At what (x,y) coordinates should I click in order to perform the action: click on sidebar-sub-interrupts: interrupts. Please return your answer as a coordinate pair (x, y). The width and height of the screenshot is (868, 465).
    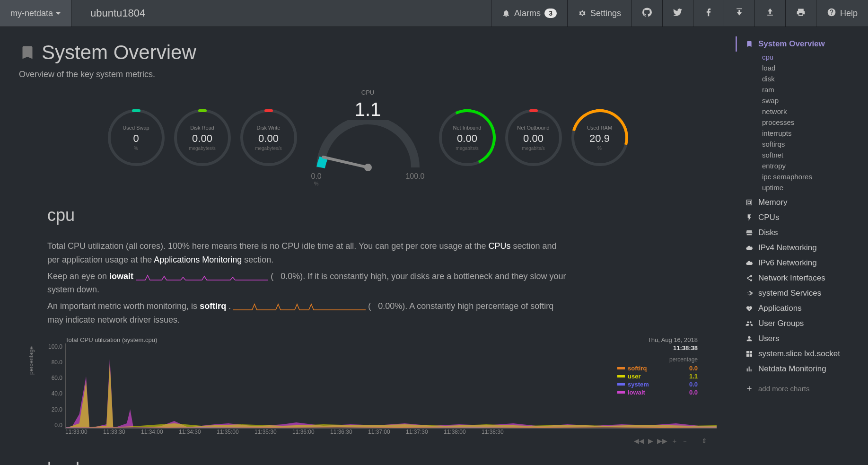
    Looking at the image, I should click on (802, 133).